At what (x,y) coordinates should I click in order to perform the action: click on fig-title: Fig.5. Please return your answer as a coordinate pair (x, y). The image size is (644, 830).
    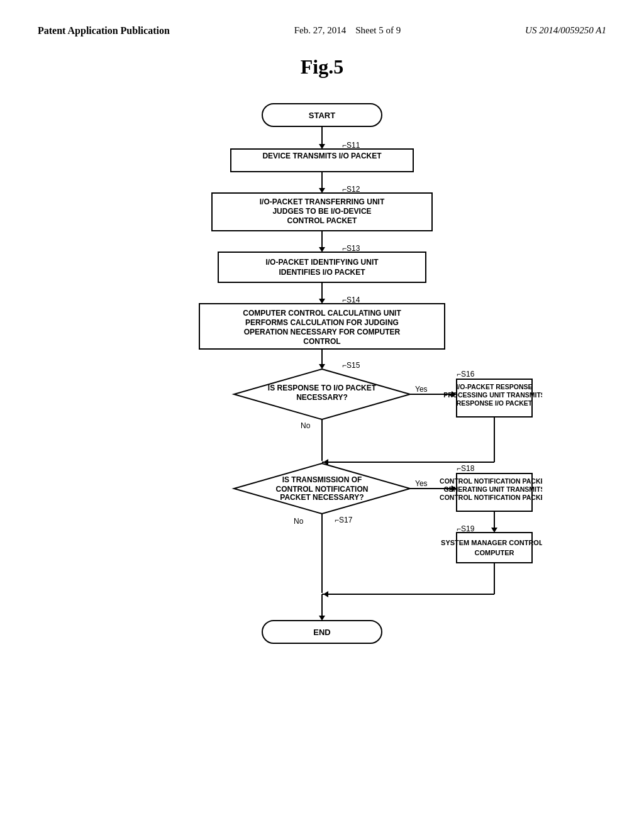
    Looking at the image, I should click on (322, 67).